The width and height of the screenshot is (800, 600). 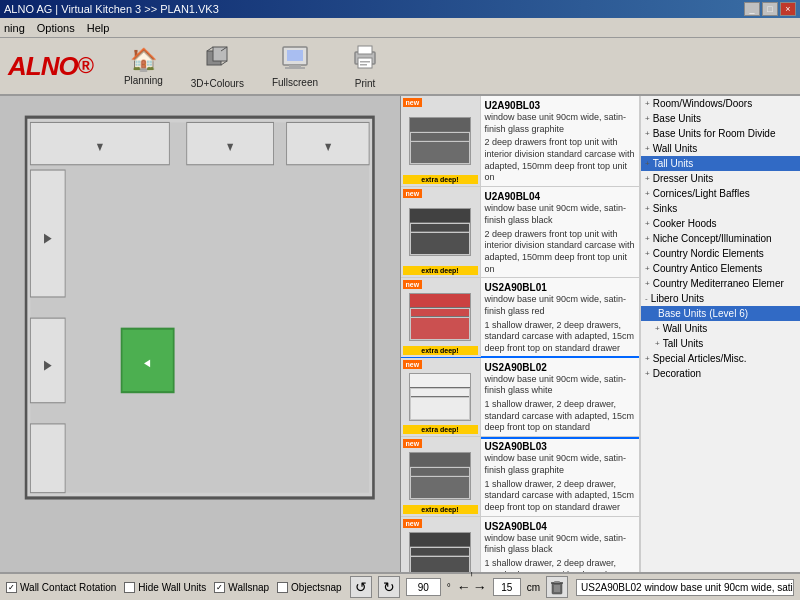 I want to click on menu-help: Help, so click(x=98, y=28).